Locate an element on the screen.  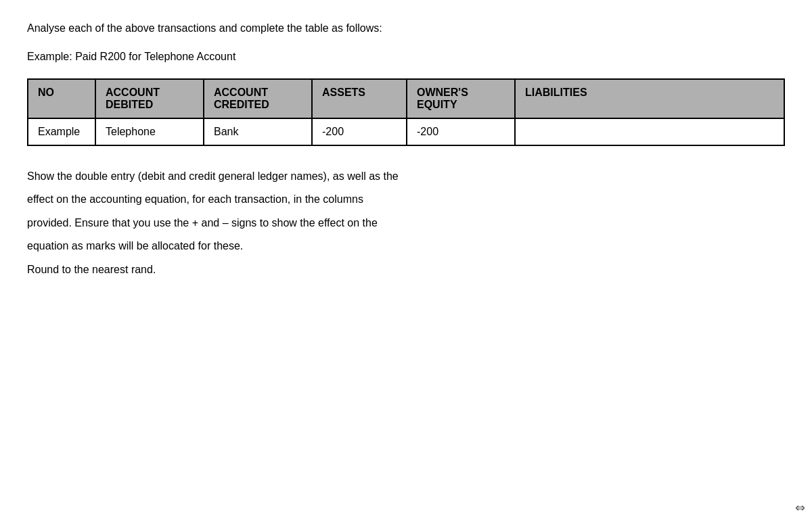
col-equity-line1: OWNER'S is located at coordinates (461, 93).